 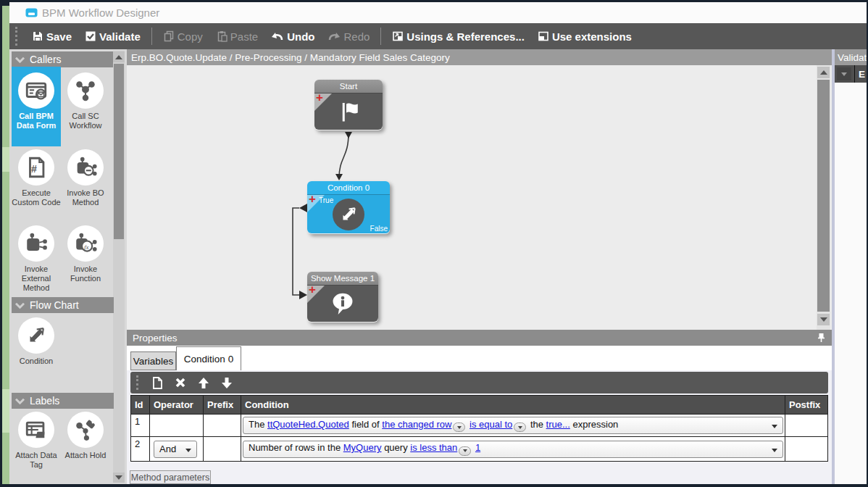 I want to click on tab-method-parameters: Method parameters, so click(x=170, y=477).